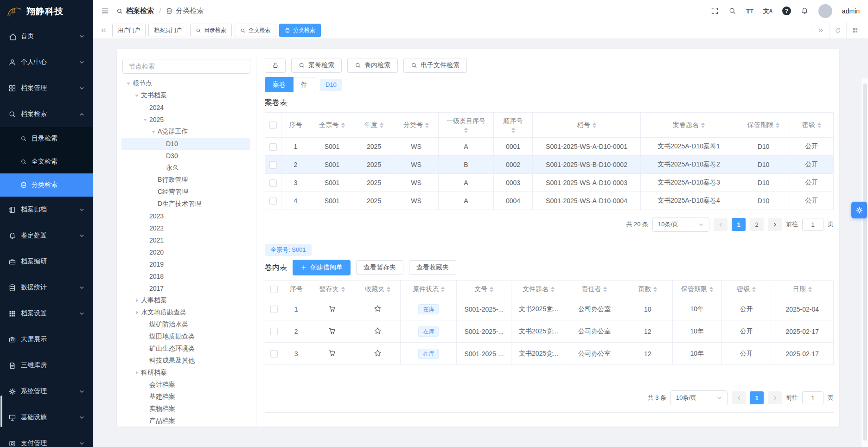 This screenshot has height=447, width=868. I want to click on lock-button, so click(275, 65).